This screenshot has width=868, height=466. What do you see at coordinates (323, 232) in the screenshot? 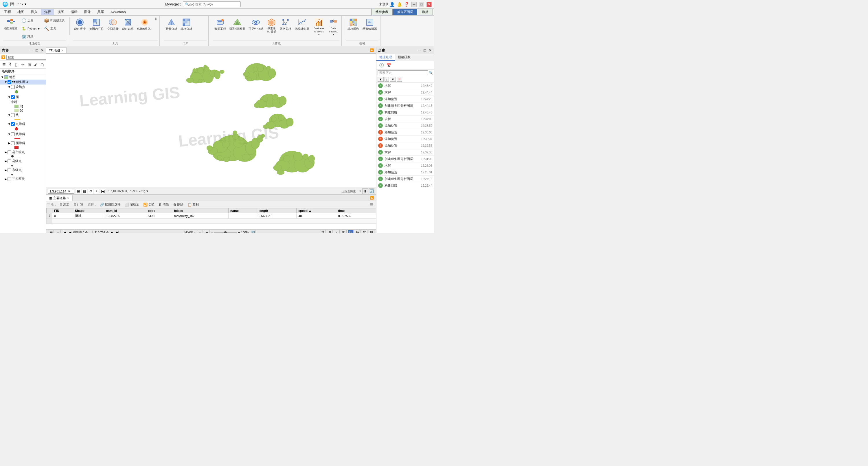
I see `nav-btn: 导` at bounding box center [323, 232].